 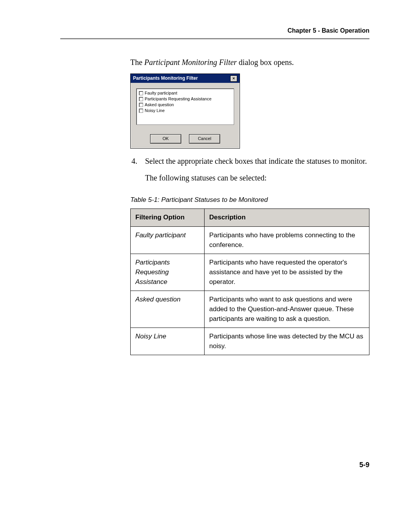 What do you see at coordinates (364, 465) in the screenshot?
I see `page-number: 5-9` at bounding box center [364, 465].